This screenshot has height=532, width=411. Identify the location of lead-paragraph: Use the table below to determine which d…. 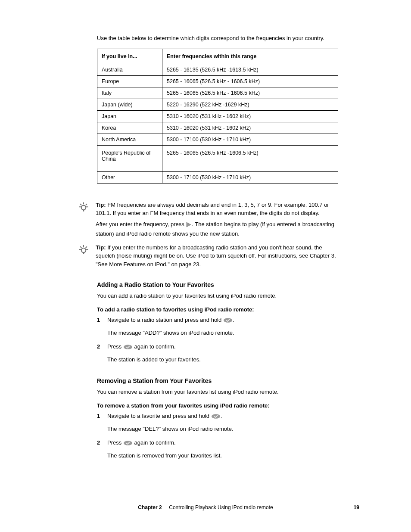
(218, 39).